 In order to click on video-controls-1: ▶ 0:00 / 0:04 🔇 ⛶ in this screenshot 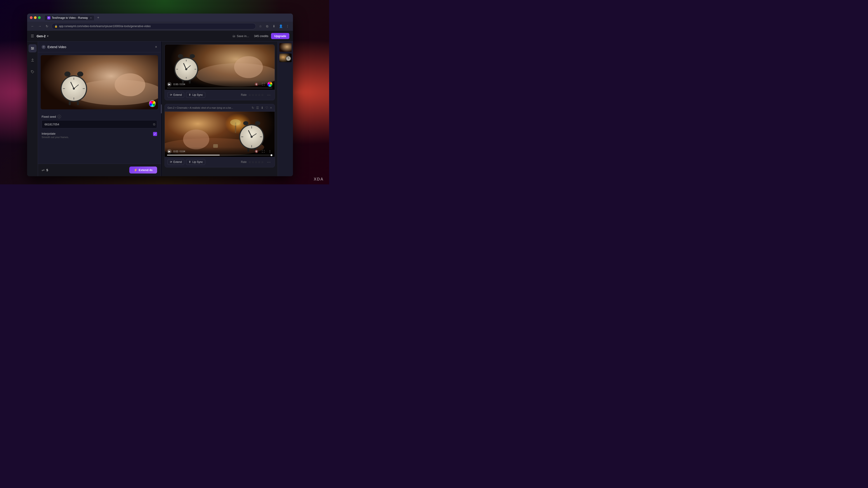, I will do `click(220, 85)`.